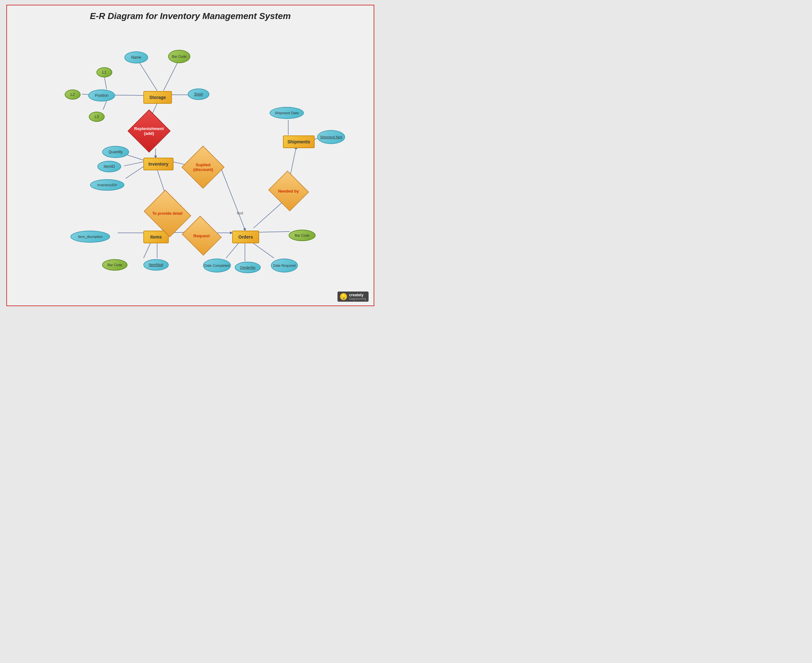  I want to click on watermark-sub: Diagramming, so click(357, 299).